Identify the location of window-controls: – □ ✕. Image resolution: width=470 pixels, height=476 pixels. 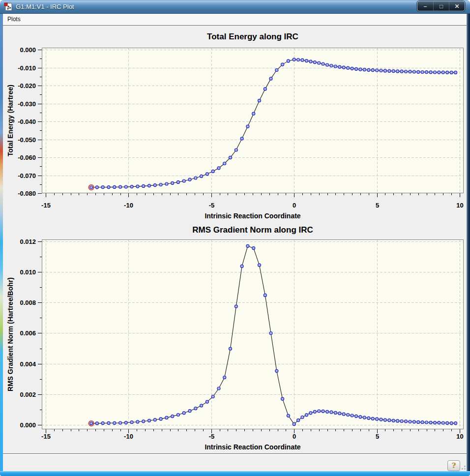
(441, 6).